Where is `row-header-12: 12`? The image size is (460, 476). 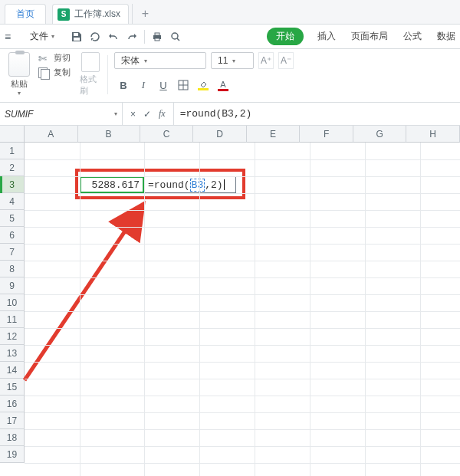 row-header-12: 12 is located at coordinates (12, 336).